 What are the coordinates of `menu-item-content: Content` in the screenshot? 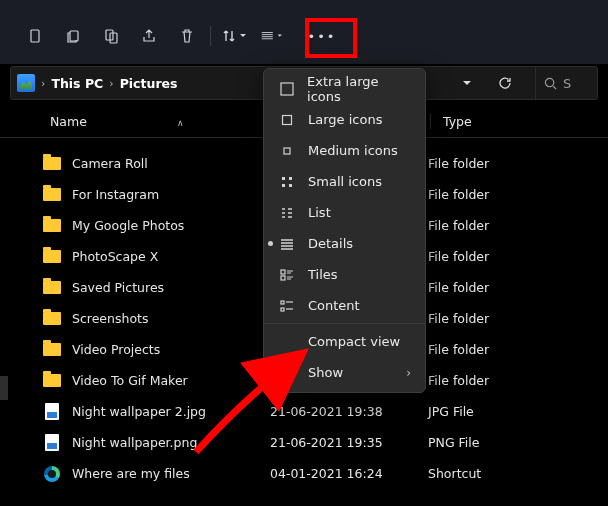 It's located at (344, 306).